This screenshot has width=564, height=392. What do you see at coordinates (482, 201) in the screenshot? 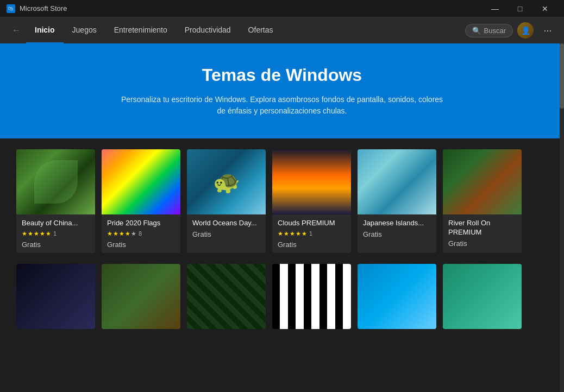
I see `product-card-river: River Roll On PREMIUM Gratis` at bounding box center [482, 201].